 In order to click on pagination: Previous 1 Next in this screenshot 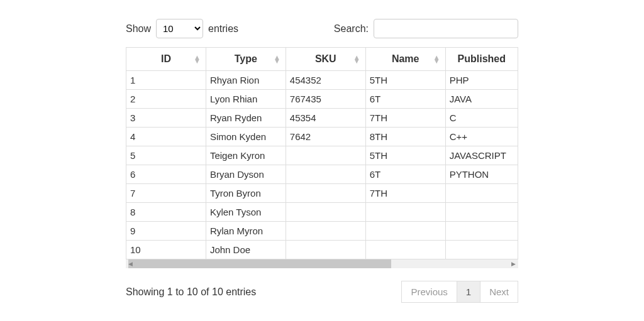, I will do `click(460, 291)`.